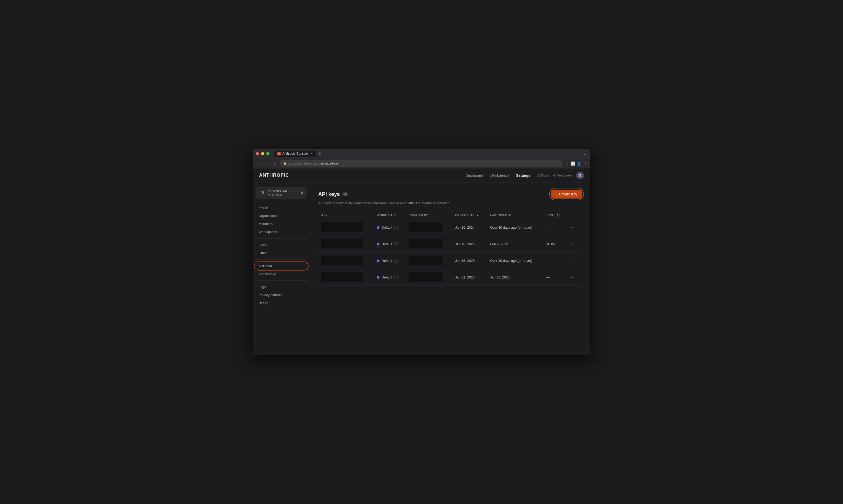 This screenshot has width=843, height=504. I want to click on last-used-2: Feb 5, 2025, so click(515, 245).